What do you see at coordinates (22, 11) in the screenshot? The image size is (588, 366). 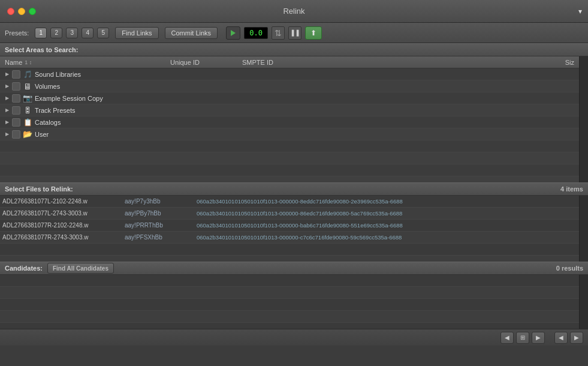 I see `minimize-button` at bounding box center [22, 11].